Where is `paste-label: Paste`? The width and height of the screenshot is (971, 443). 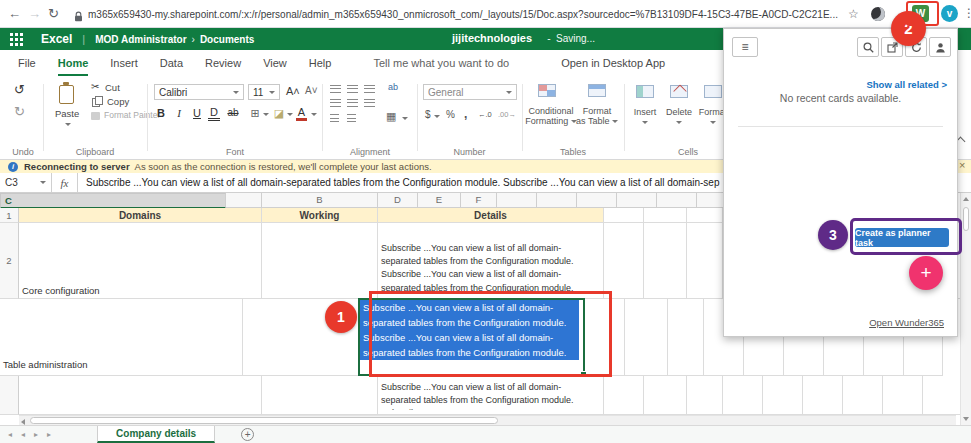 paste-label: Paste is located at coordinates (67, 114).